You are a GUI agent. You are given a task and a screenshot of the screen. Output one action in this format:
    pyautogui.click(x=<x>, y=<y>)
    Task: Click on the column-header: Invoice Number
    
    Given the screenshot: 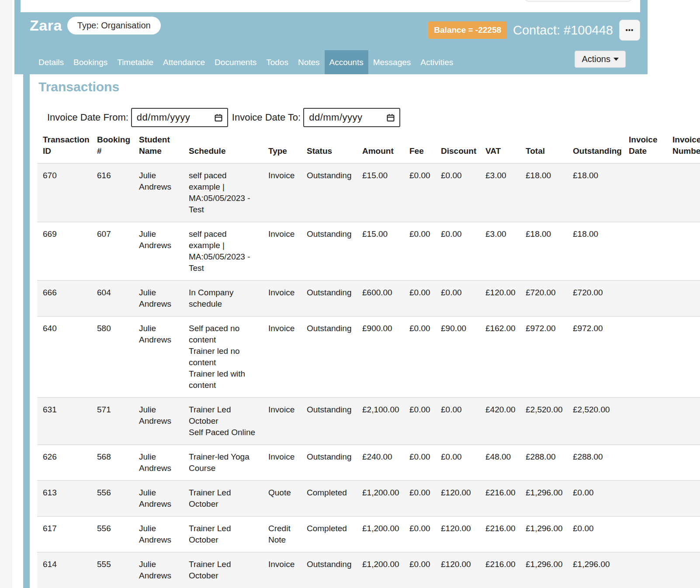 What is the action you would take?
    pyautogui.click(x=686, y=147)
    